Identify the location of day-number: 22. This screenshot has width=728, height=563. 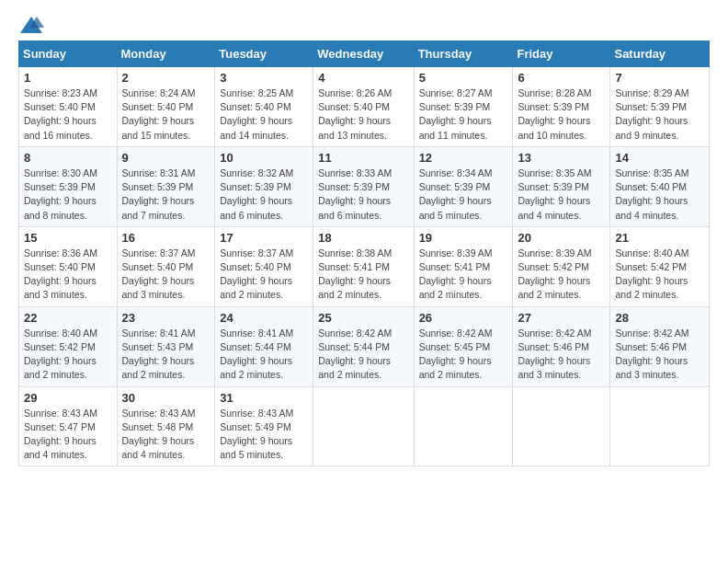
(68, 318).